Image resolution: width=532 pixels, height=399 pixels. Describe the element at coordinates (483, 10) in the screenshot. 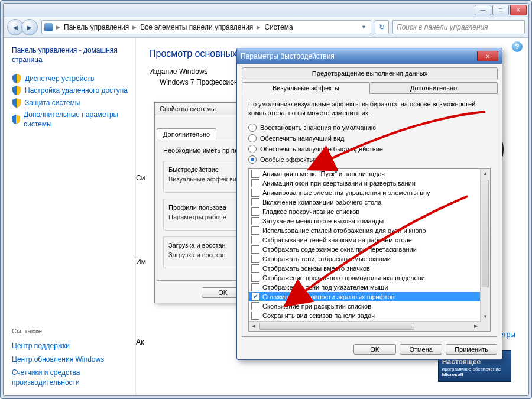

I see `minimize-button: —` at that location.